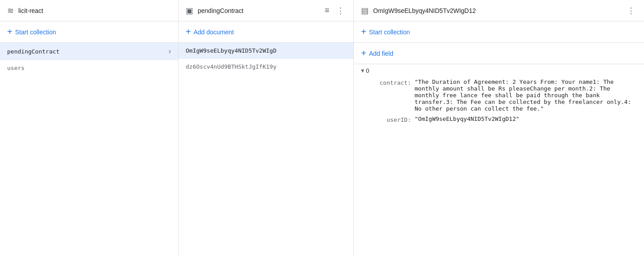 The image size is (644, 256). What do you see at coordinates (499, 32) in the screenshot?
I see `start-collection-button-col3: + Start collection` at bounding box center [499, 32].